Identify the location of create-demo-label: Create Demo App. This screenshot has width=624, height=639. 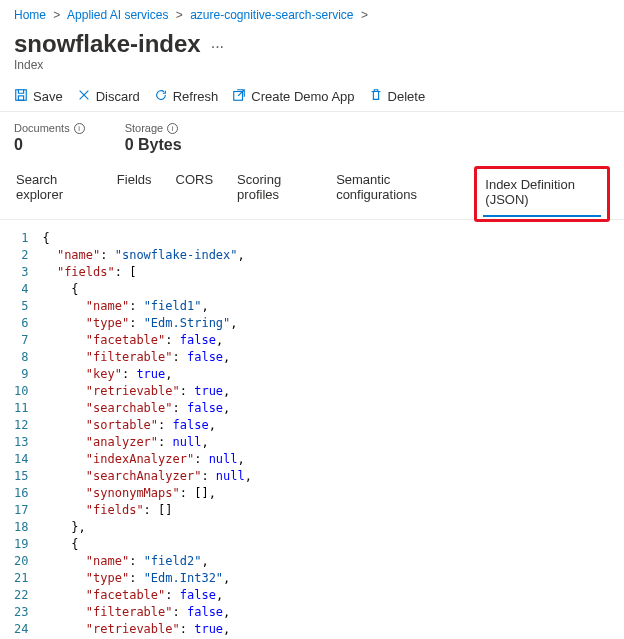
(302, 96).